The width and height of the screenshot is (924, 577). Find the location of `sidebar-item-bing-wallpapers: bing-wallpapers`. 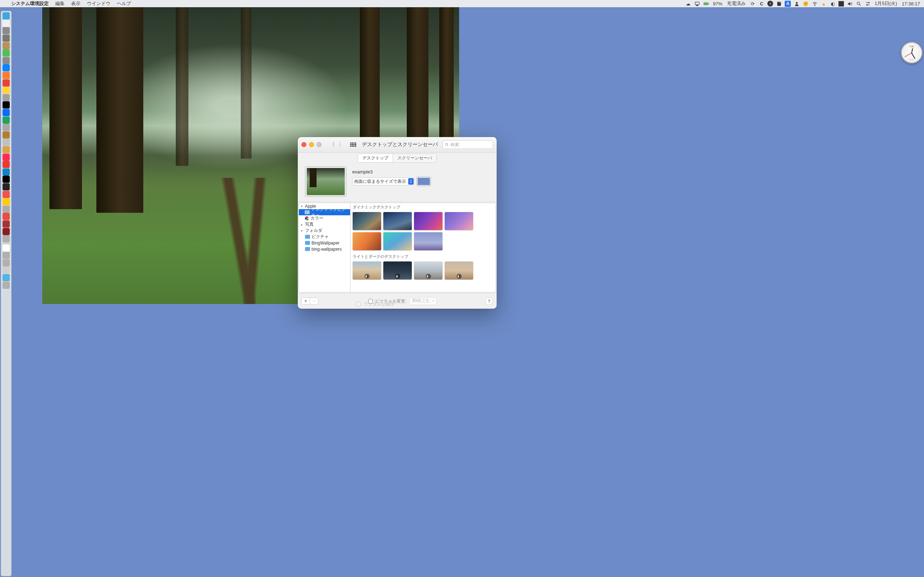

sidebar-item-bing-wallpapers: bing-wallpapers is located at coordinates (325, 249).